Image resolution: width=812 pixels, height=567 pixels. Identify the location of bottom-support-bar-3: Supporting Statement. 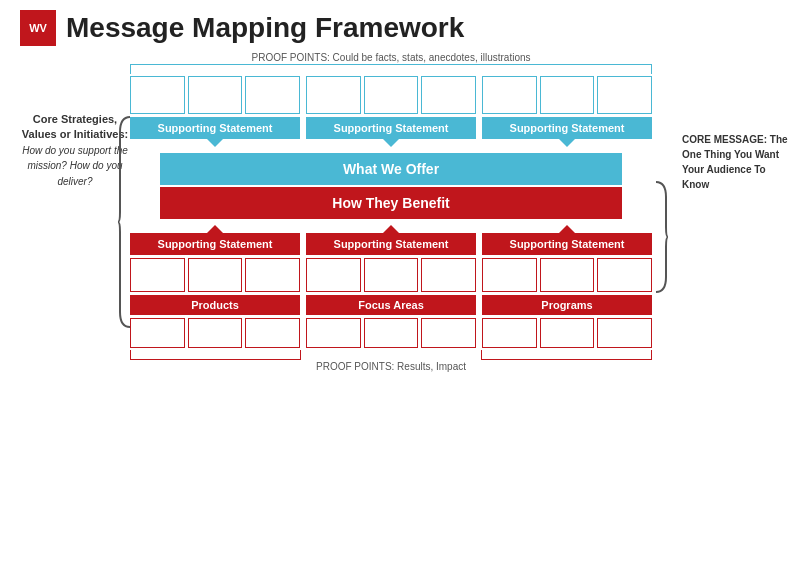
(567, 244).